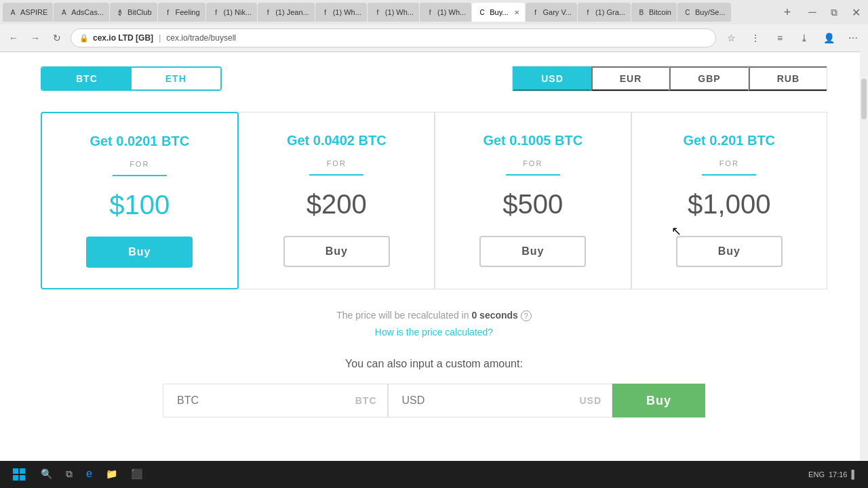 The height and width of the screenshot is (488, 868). What do you see at coordinates (28, 12) in the screenshot?
I see `tab-aspire: AASPIRE` at bounding box center [28, 12].